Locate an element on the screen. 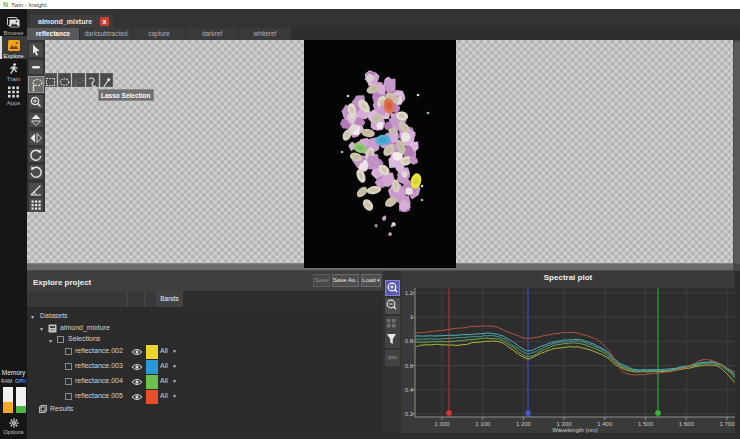  svg-text: 0.6 is located at coordinates (410, 366).